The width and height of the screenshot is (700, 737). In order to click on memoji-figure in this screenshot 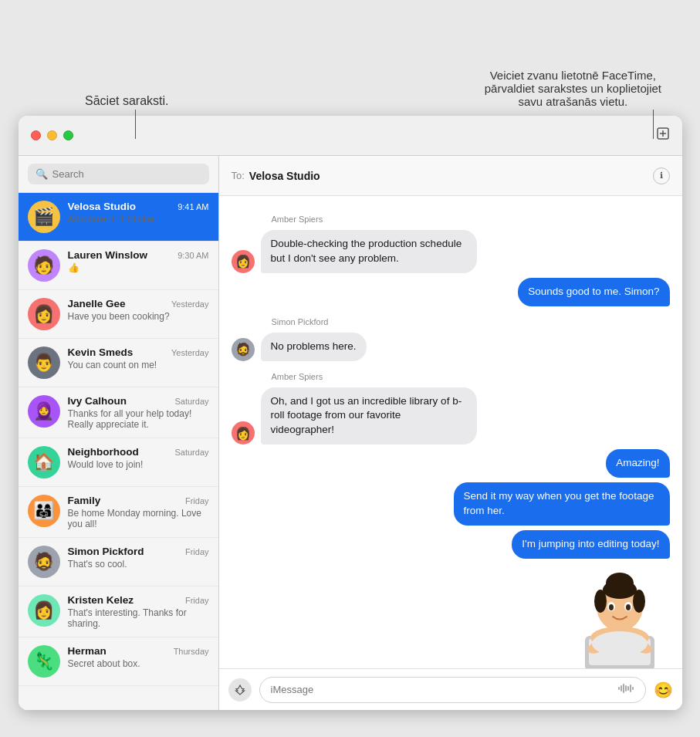, I will do `click(620, 617)`.